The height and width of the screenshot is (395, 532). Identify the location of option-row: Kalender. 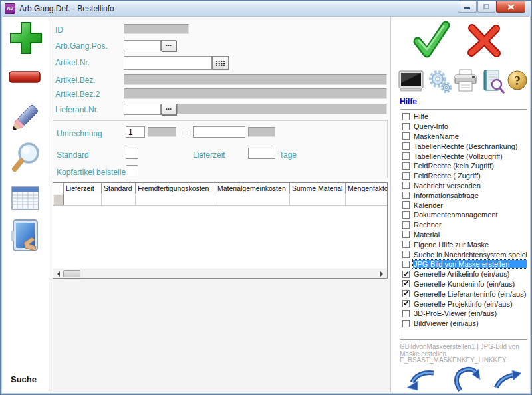
(464, 205).